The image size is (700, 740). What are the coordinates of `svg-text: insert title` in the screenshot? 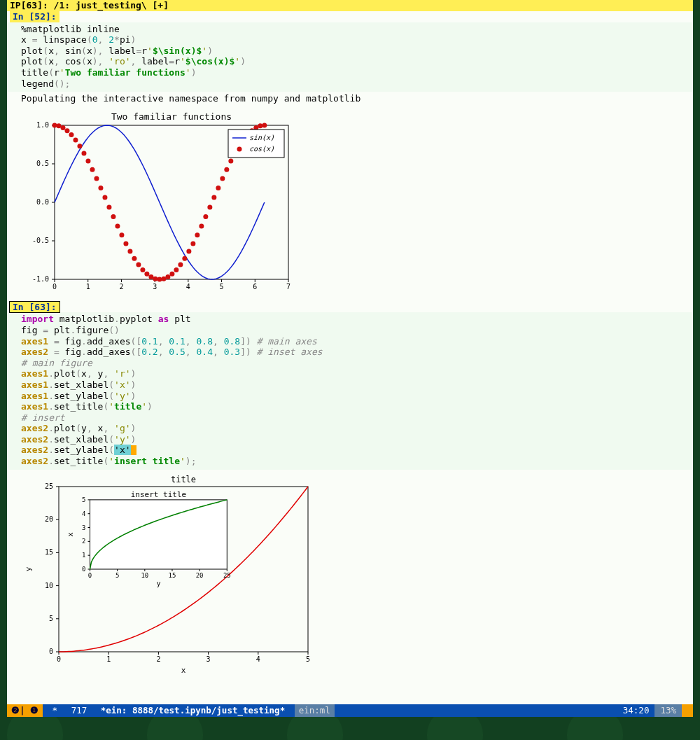 It's located at (158, 494).